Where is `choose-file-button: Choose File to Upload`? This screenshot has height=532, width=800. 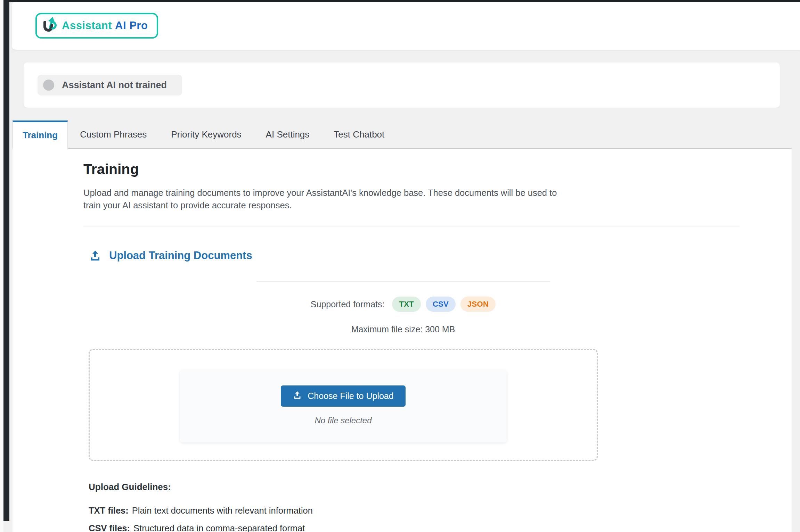
choose-file-button: Choose File to Upload is located at coordinates (343, 396).